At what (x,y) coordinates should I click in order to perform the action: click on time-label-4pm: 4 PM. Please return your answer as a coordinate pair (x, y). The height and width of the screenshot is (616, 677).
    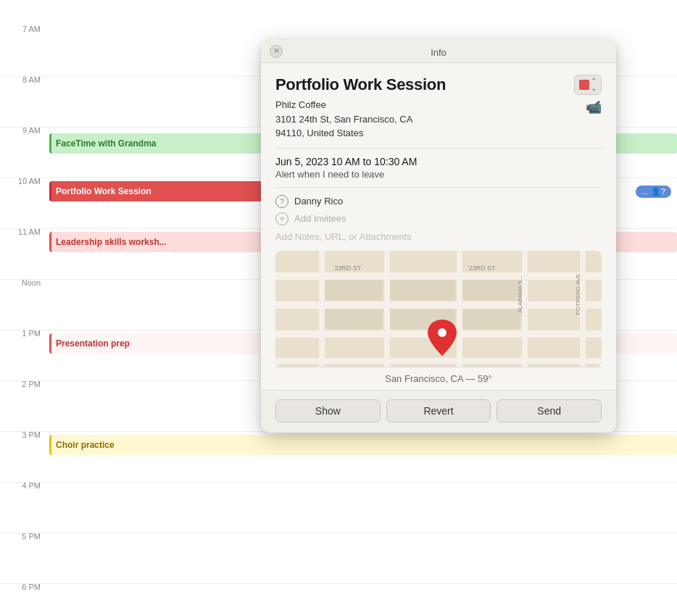
    Looking at the image, I should click on (25, 483).